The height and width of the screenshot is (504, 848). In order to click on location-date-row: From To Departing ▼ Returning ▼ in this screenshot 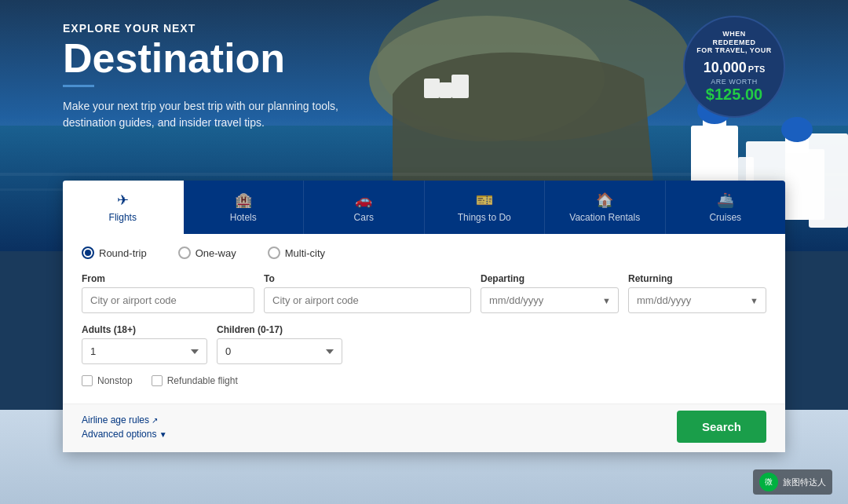, I will do `click(424, 294)`.